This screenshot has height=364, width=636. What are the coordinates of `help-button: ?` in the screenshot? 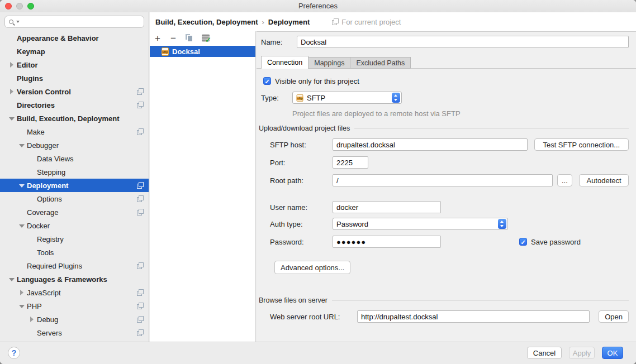 It's located at (14, 353).